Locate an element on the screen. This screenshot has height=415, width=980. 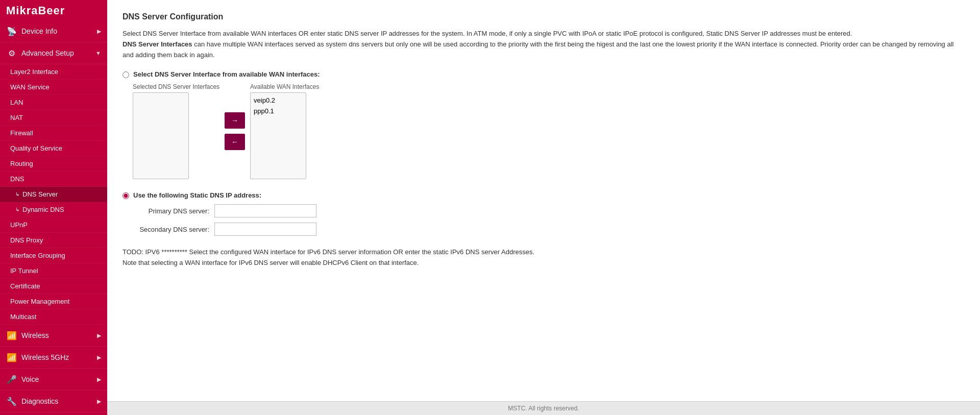
diagnostics-icon: 🔧 is located at coordinates (12, 401).